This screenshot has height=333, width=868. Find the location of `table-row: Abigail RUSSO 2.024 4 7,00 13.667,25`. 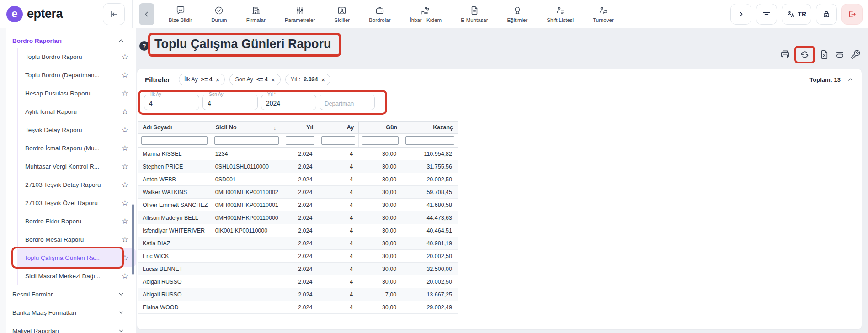

table-row: Abigail RUSSO 2.024 4 7,00 13.667,25 is located at coordinates (298, 295).